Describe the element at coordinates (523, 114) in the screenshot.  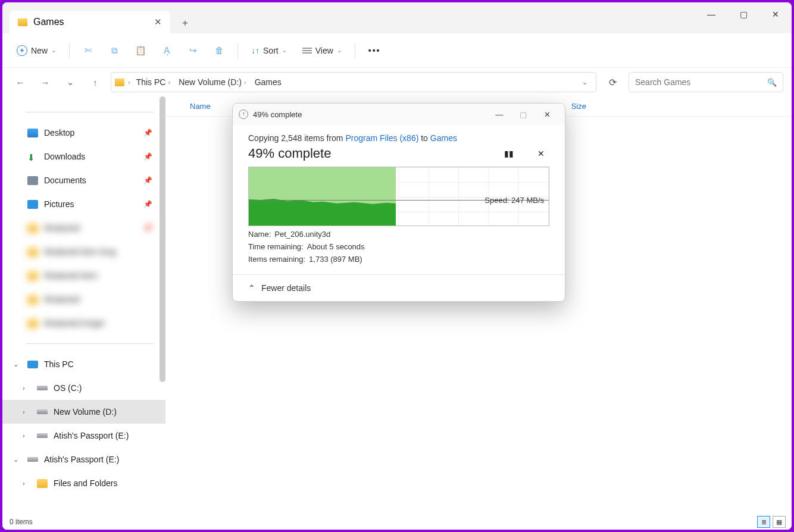
I see `dialog-window-controls: — ▢ ✕` at that location.